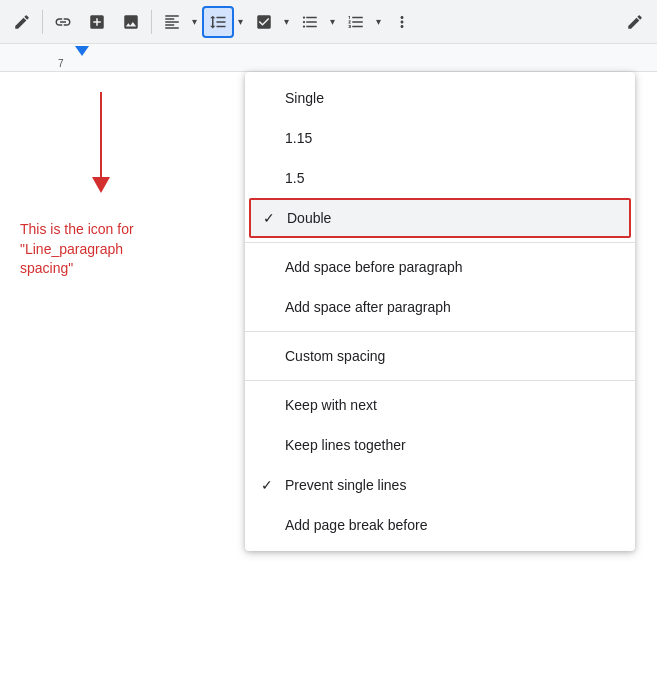 The width and height of the screenshot is (657, 684). What do you see at coordinates (440, 525) in the screenshot?
I see `menu-item-page-break: Add page break before` at bounding box center [440, 525].